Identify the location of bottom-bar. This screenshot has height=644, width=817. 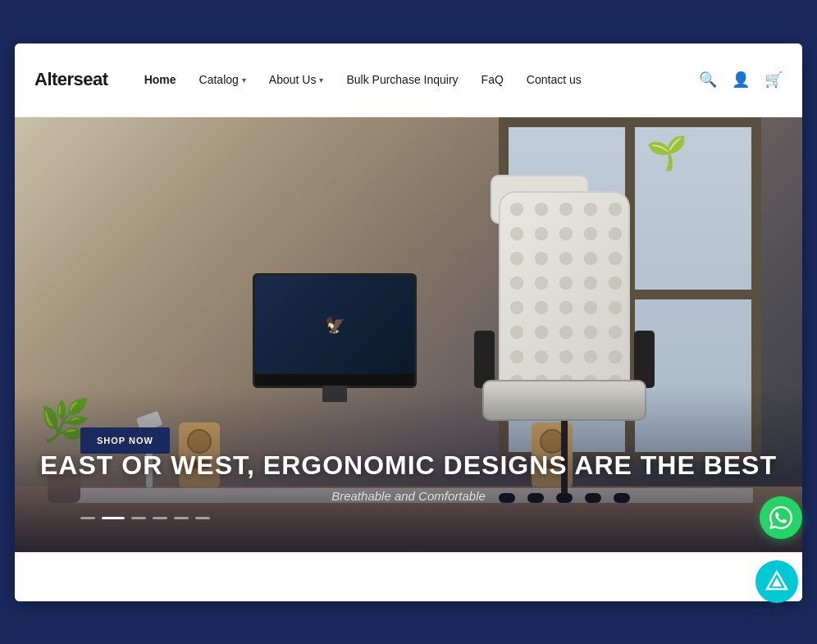
(408, 577).